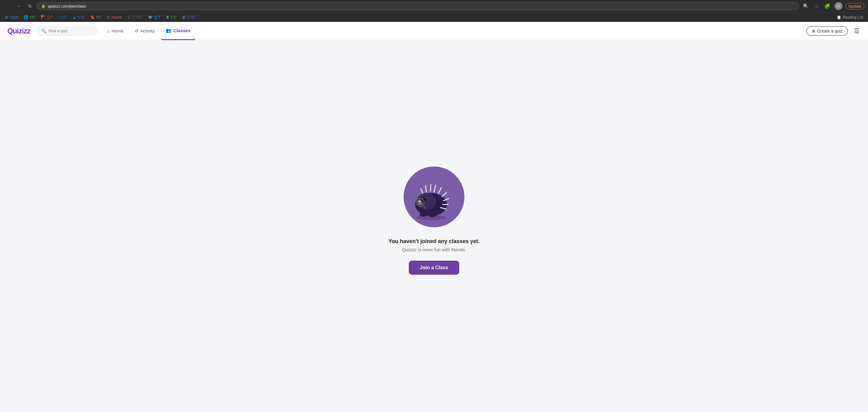  Describe the element at coordinates (850, 17) in the screenshot. I see `reading-list-button: 📋 Reading List` at that location.